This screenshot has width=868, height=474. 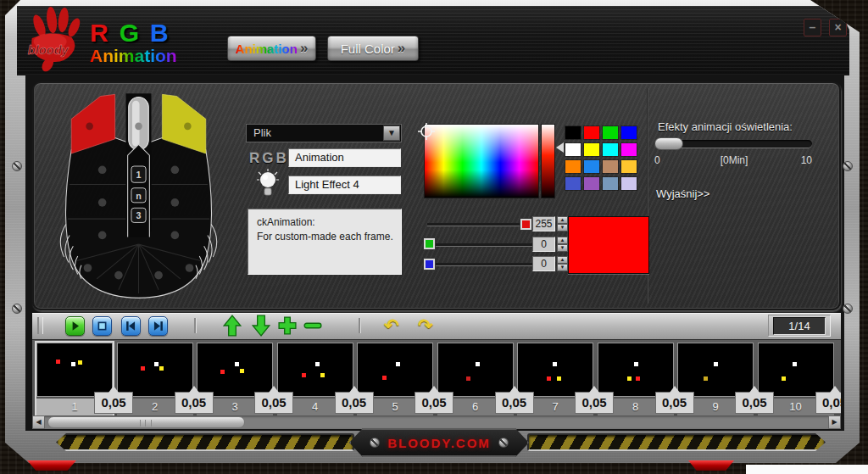 What do you see at coordinates (102, 326) in the screenshot?
I see `stop-icon` at bounding box center [102, 326].